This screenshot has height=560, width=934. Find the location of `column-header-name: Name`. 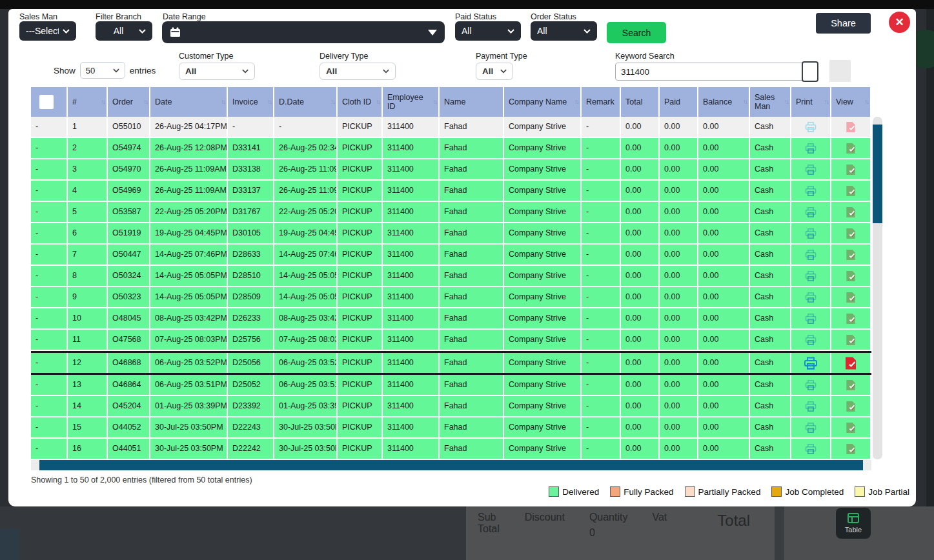

column-header-name: Name is located at coordinates (472, 102).